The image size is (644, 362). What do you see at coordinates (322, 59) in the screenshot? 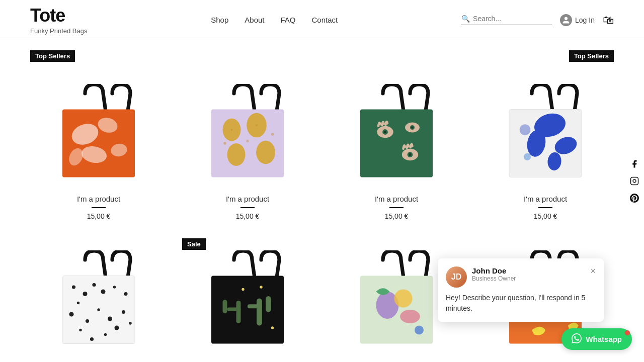
I see `top-sellers-row: Top Sellers Top Sellers` at bounding box center [322, 59].